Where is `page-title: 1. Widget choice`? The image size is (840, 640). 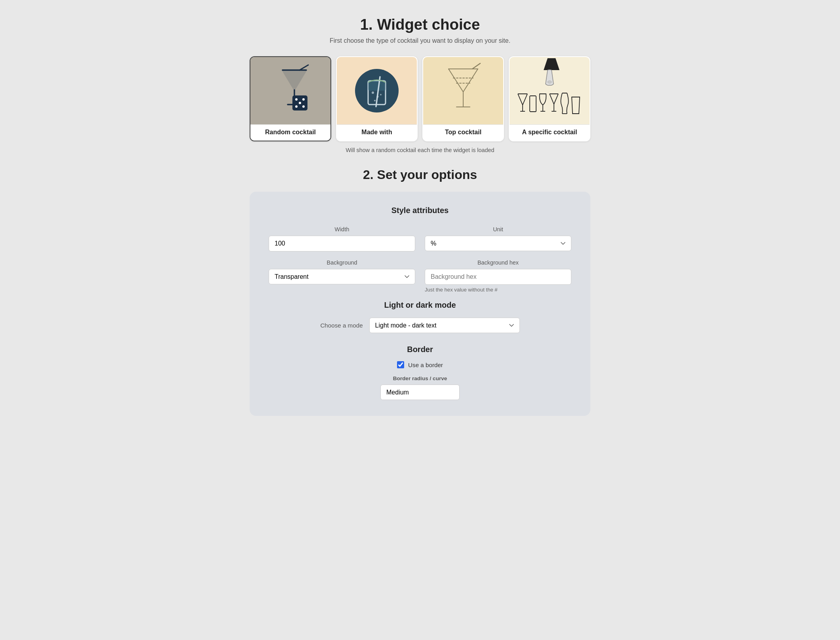
page-title: 1. Widget choice is located at coordinates (420, 25).